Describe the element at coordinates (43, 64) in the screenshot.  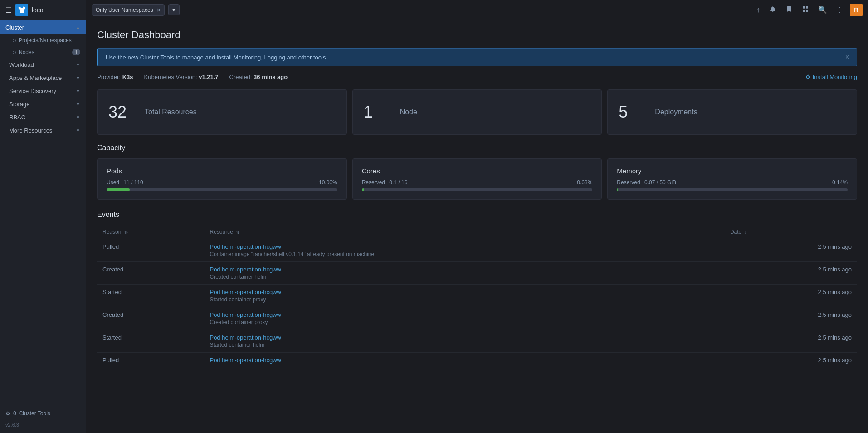
I see `sidebar-item-workload: Workload ▼` at that location.